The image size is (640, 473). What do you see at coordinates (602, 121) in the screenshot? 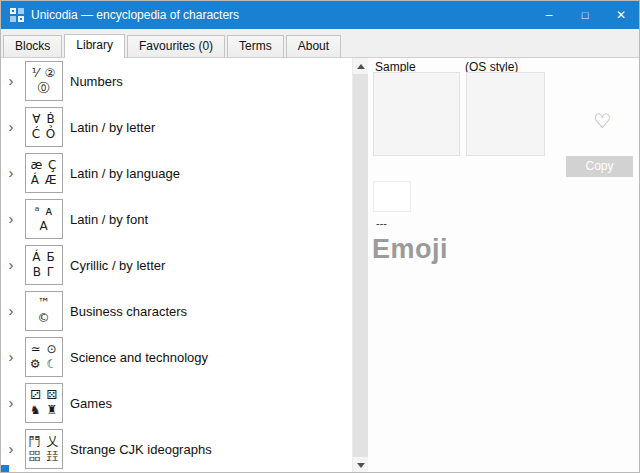
I see `heart-icon: ♡` at bounding box center [602, 121].